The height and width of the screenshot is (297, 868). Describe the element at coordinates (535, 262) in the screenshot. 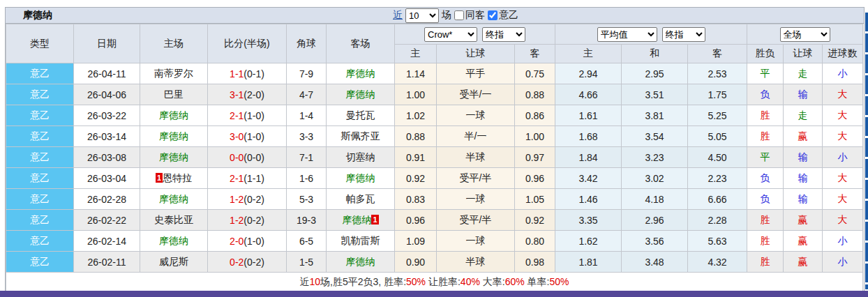

I see `asian-away-odds: 0.98` at that location.